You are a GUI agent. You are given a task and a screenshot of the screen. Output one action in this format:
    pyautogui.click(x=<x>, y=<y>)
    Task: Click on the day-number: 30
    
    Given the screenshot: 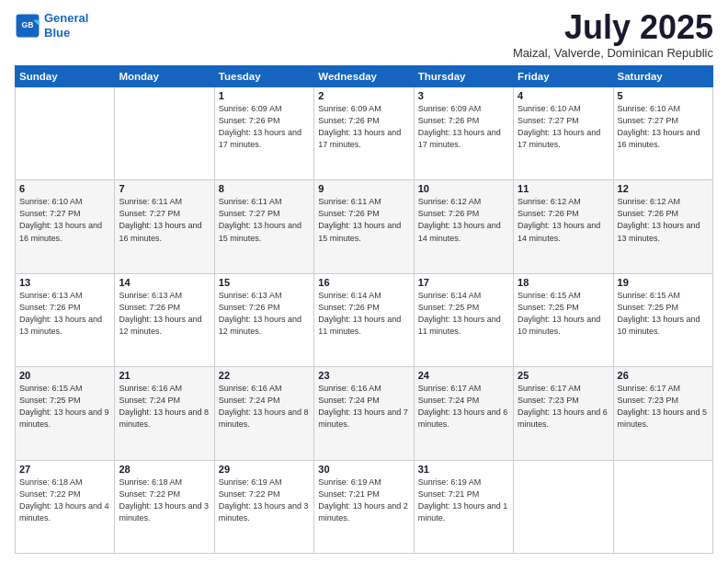 What is the action you would take?
    pyautogui.click(x=364, y=469)
    